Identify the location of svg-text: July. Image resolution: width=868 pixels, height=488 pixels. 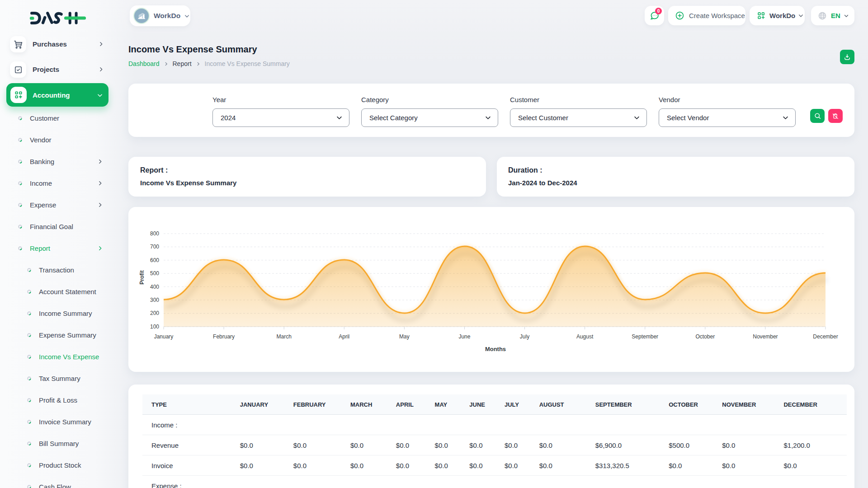
(524, 337).